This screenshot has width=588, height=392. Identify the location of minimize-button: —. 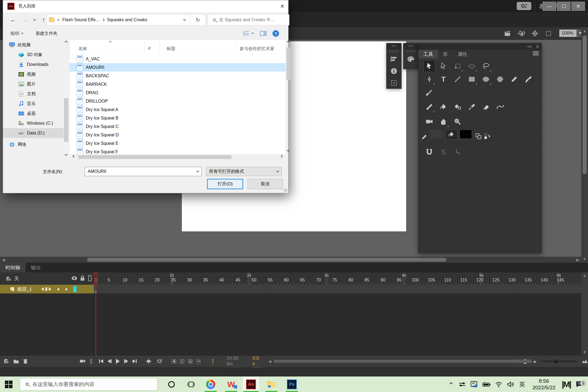
(549, 6).